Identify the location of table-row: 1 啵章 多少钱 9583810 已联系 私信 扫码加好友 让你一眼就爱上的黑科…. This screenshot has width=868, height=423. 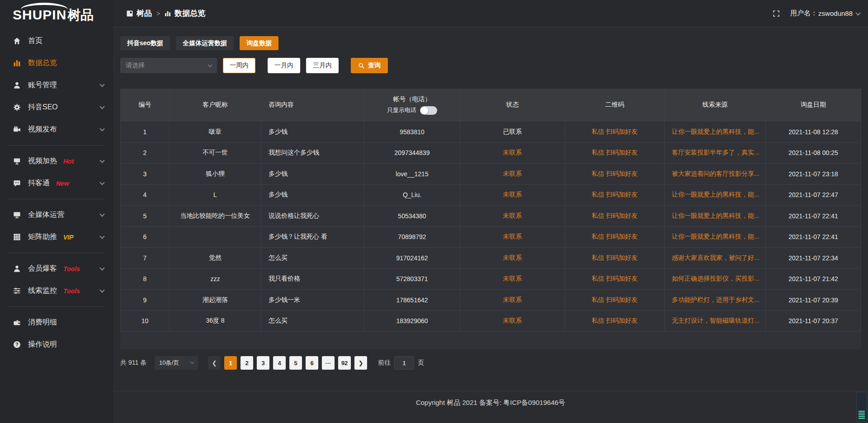
(491, 132).